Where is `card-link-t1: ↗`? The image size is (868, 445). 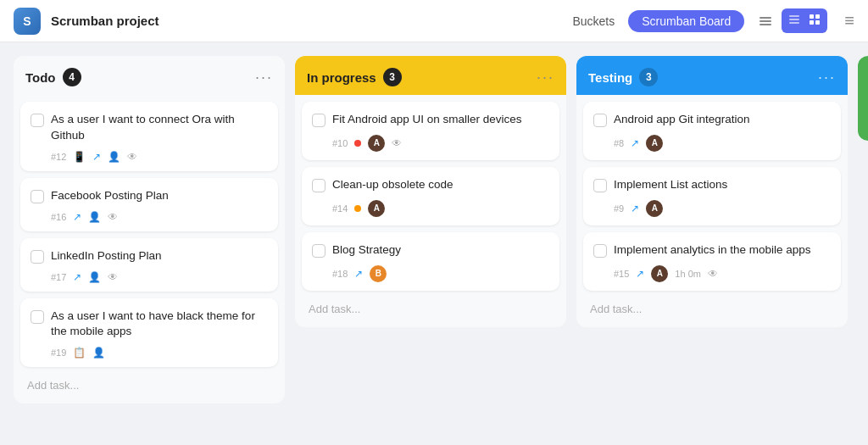 card-link-t1: ↗ is located at coordinates (635, 143).